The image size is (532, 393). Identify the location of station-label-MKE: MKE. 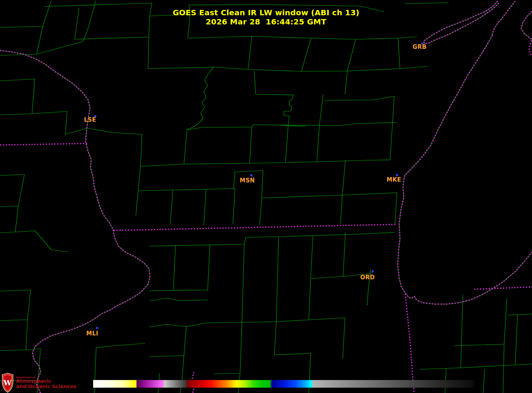
(394, 180).